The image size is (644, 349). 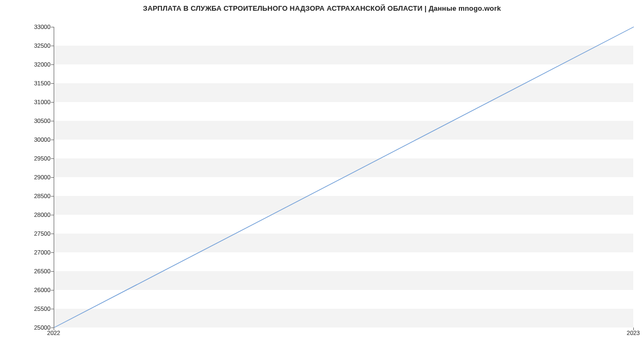 What do you see at coordinates (26, 158) in the screenshot?
I see `y-tick-label: 29500` at bounding box center [26, 158].